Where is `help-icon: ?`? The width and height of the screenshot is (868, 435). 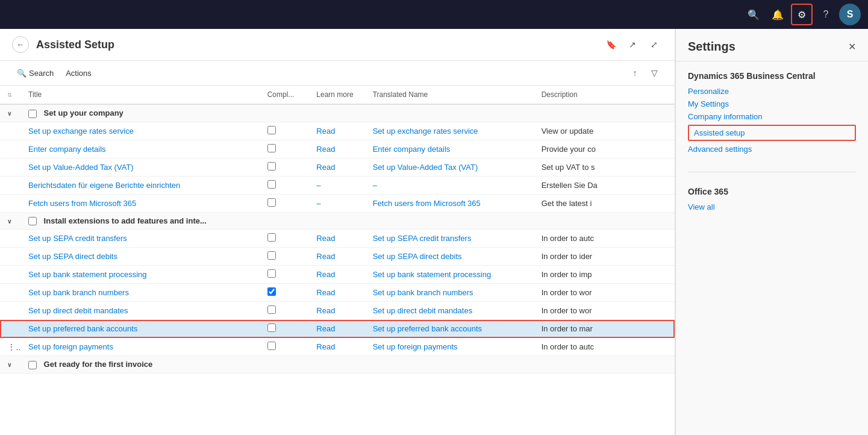
help-icon: ? is located at coordinates (826, 14).